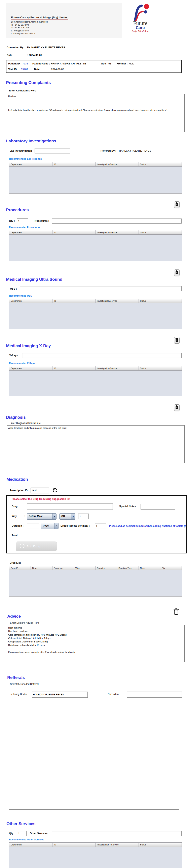 Image resolution: width=187 pixels, height=868 pixels. What do you see at coordinates (36, 47) in the screenshot?
I see `consulted-by-line: Consulted By :Dr. HANECKY FUENTE REYES` at bounding box center [36, 47].